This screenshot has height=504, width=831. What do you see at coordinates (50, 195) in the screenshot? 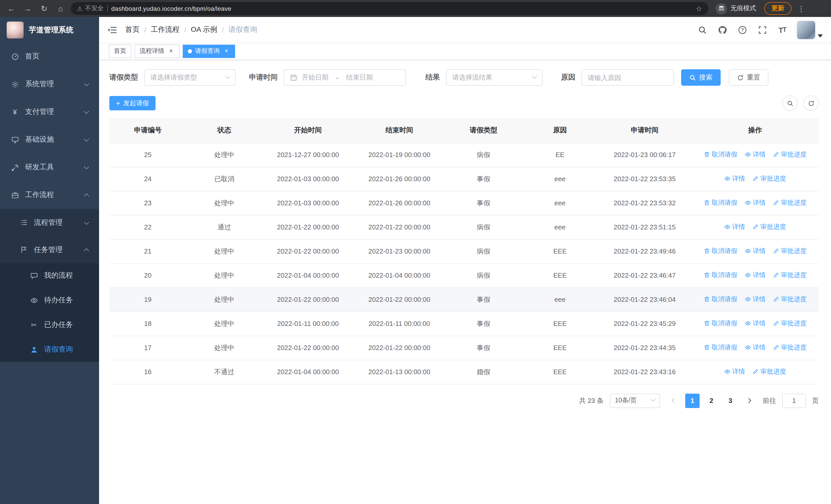
I see `sidebar-item-workflow: 工作流程` at bounding box center [50, 195].